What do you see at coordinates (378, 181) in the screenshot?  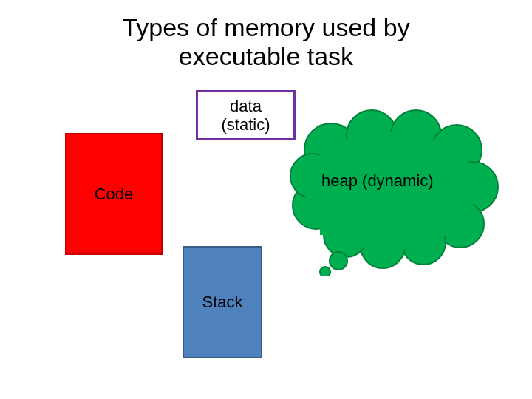 I see `heap-label: heap (dynamic)` at bounding box center [378, 181].